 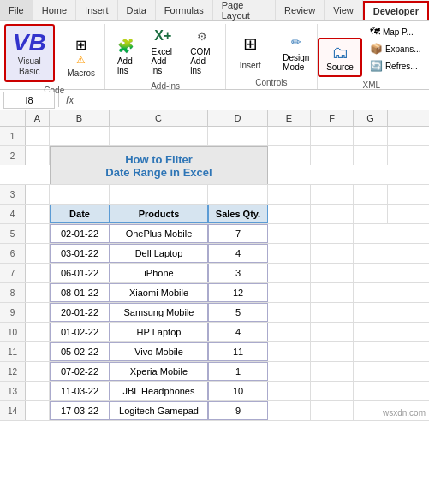 What do you see at coordinates (238, 234) in the screenshot?
I see `cell-qty-1: 7` at bounding box center [238, 234].